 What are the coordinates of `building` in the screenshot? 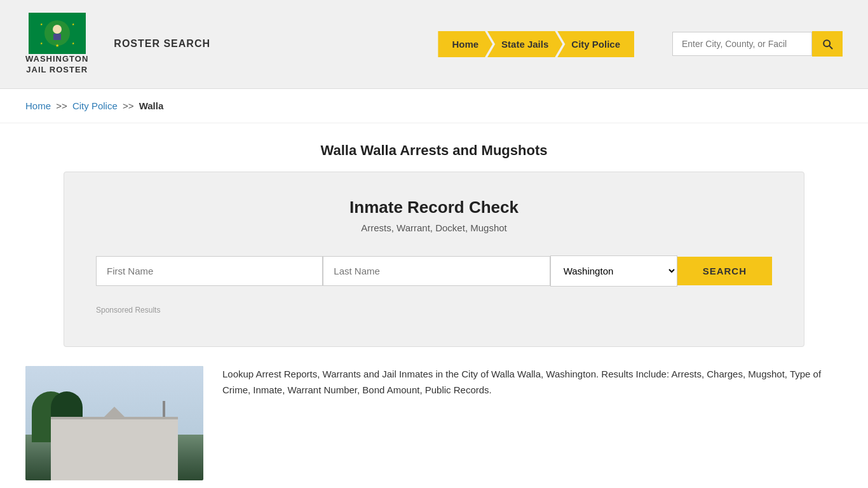 It's located at (114, 449).